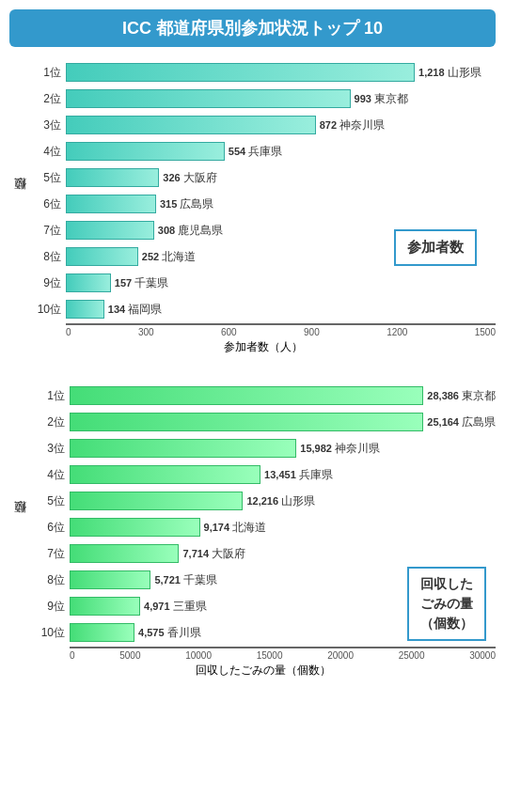  I want to click on bar-value: 554, so click(237, 151).